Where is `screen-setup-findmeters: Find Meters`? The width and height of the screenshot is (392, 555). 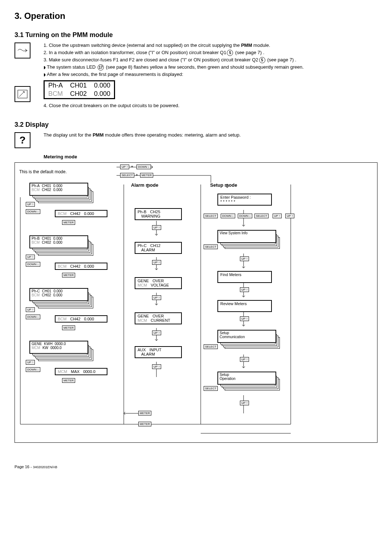 screen-setup-findmeters: Find Meters is located at coordinates (245, 277).